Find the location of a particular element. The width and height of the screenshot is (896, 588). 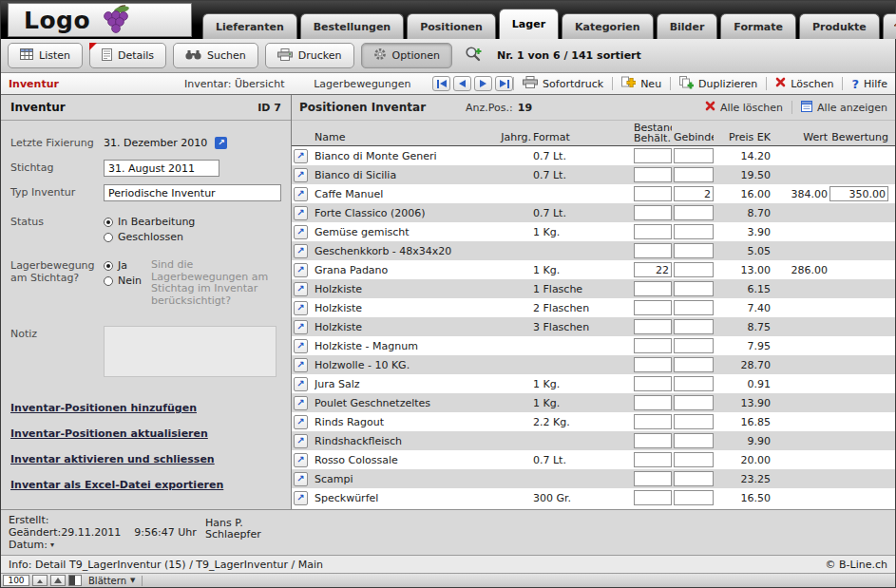

link-excel-export: Inventar als Excel-Datei exportieren is located at coordinates (146, 484).